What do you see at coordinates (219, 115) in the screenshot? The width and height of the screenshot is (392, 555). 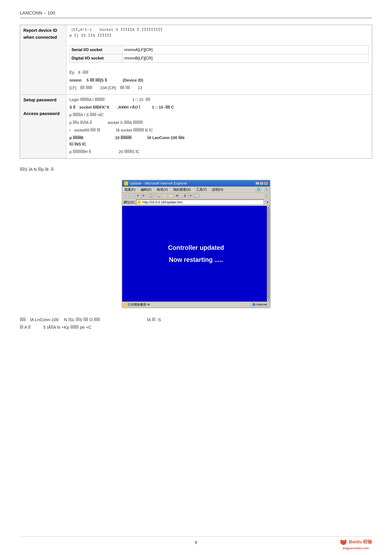 I see `pwd-line3: p ÏÏÏÏÏÏÏA î S ÏÏÏÏÏÏ nÏC` at bounding box center [219, 115].